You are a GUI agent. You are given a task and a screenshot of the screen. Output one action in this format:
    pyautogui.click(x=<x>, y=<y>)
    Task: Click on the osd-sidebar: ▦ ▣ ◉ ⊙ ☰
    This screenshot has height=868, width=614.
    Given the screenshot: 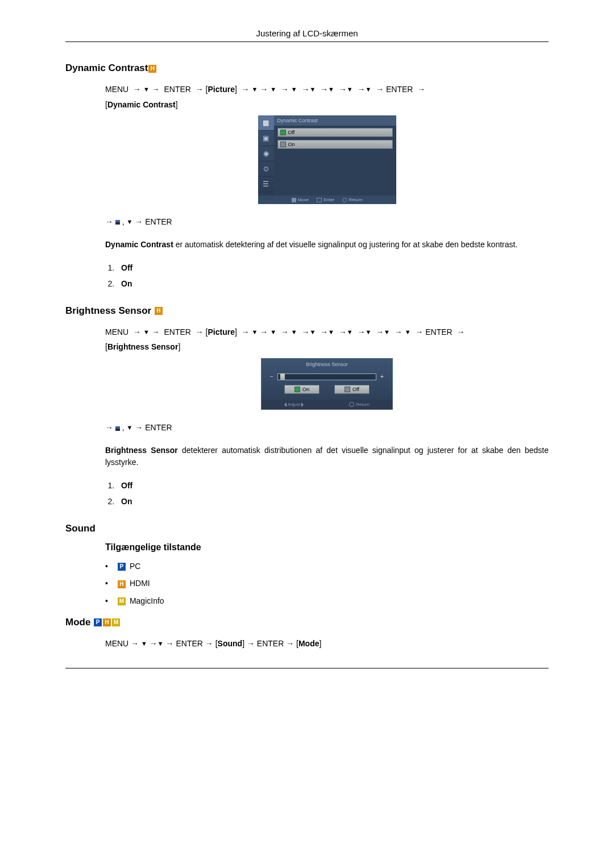 What is the action you would take?
    pyautogui.click(x=266, y=156)
    